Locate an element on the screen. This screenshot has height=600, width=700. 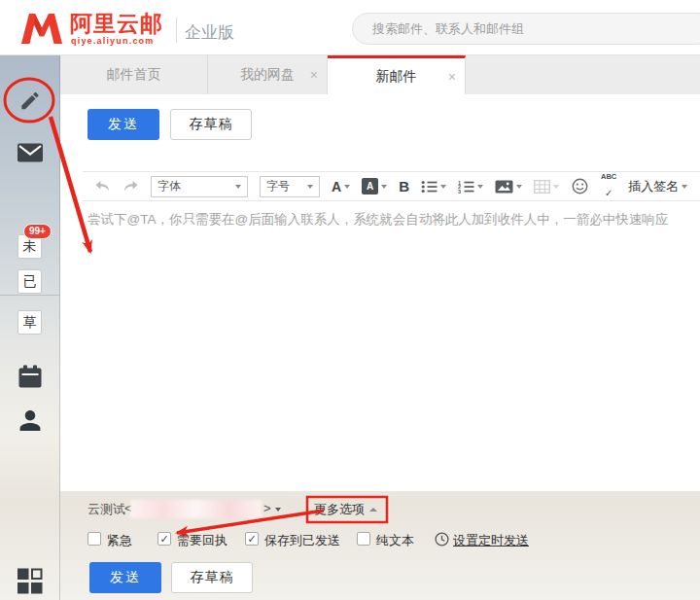
more-options-button: 更多选项 is located at coordinates (346, 510).